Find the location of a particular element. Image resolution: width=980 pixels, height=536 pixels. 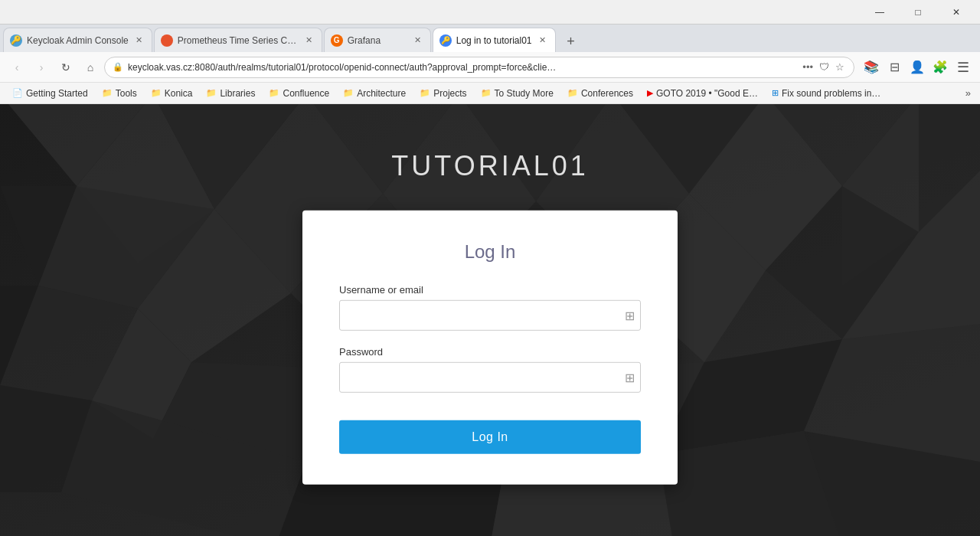

addr-more-button: ••• is located at coordinates (808, 67).